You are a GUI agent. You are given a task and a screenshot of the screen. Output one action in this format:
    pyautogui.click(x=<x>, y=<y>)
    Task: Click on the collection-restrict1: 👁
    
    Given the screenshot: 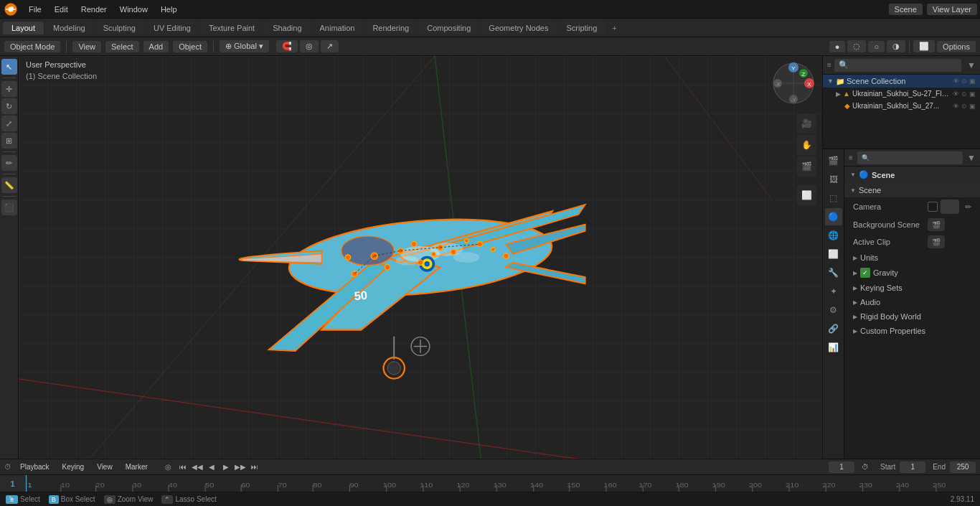 What is the action you would take?
    pyautogui.click(x=956, y=81)
    